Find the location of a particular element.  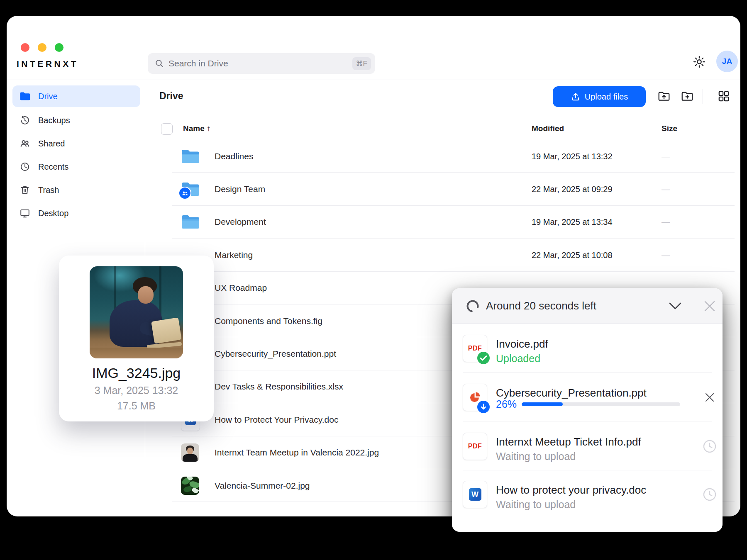

upload-item-percent: 26% is located at coordinates (506, 404).